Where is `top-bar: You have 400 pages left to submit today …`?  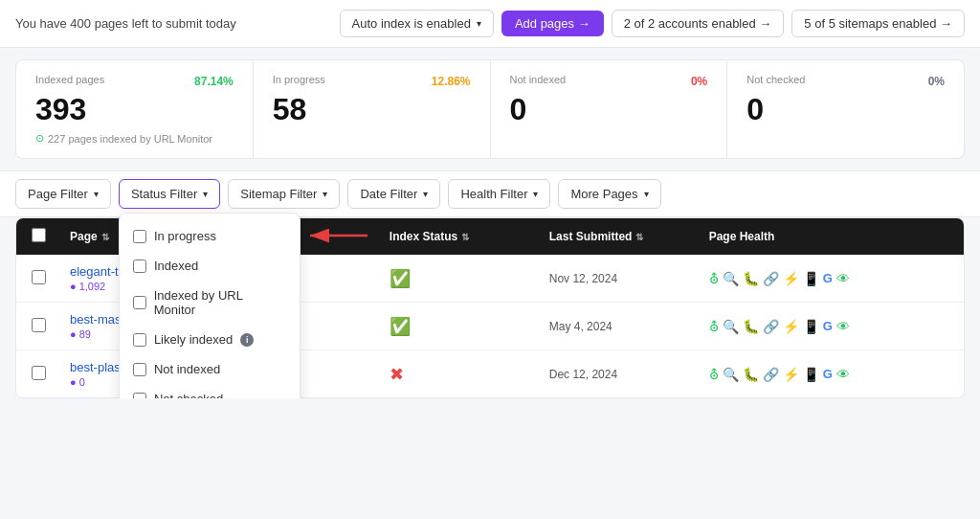 top-bar: You have 400 pages left to submit today … is located at coordinates (490, 24).